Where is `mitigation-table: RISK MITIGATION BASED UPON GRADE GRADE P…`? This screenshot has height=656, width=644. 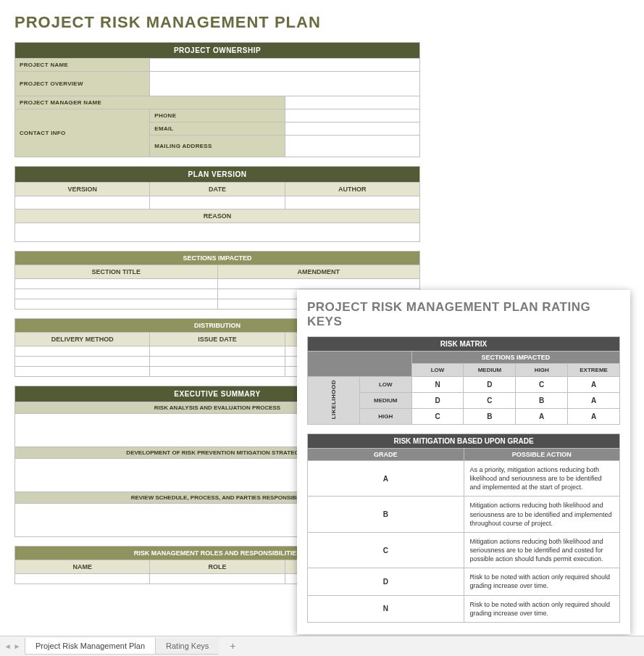
mitigation-table: RISK MITIGATION BASED UPON GRADE GRADE P… is located at coordinates (464, 528).